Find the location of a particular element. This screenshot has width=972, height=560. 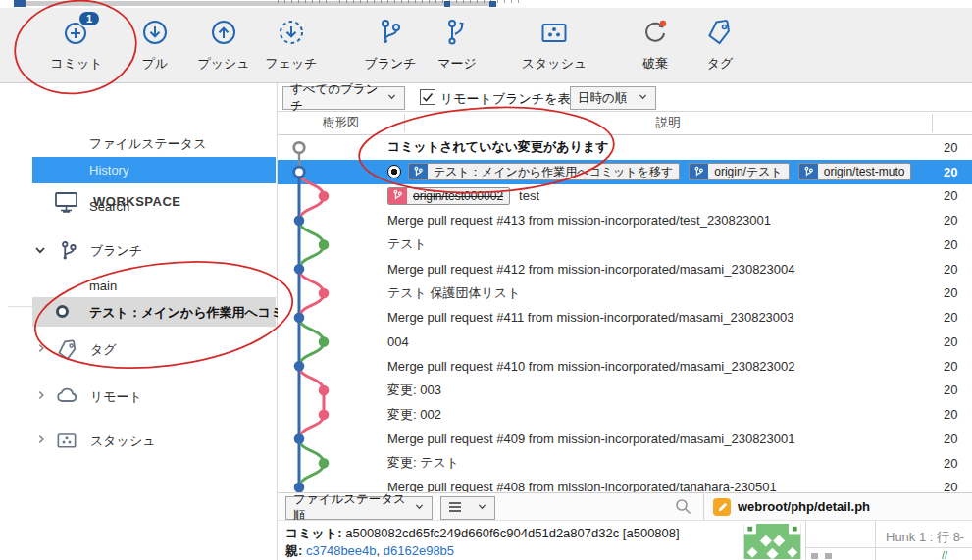

commit-row: Merge pull request #412 from mission-inc… is located at coordinates (625, 269).